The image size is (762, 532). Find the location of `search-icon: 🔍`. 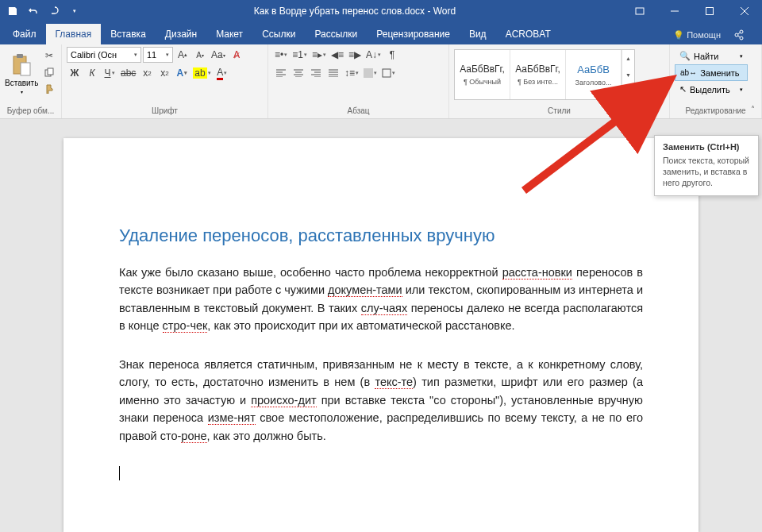

search-icon: 🔍 is located at coordinates (685, 56).